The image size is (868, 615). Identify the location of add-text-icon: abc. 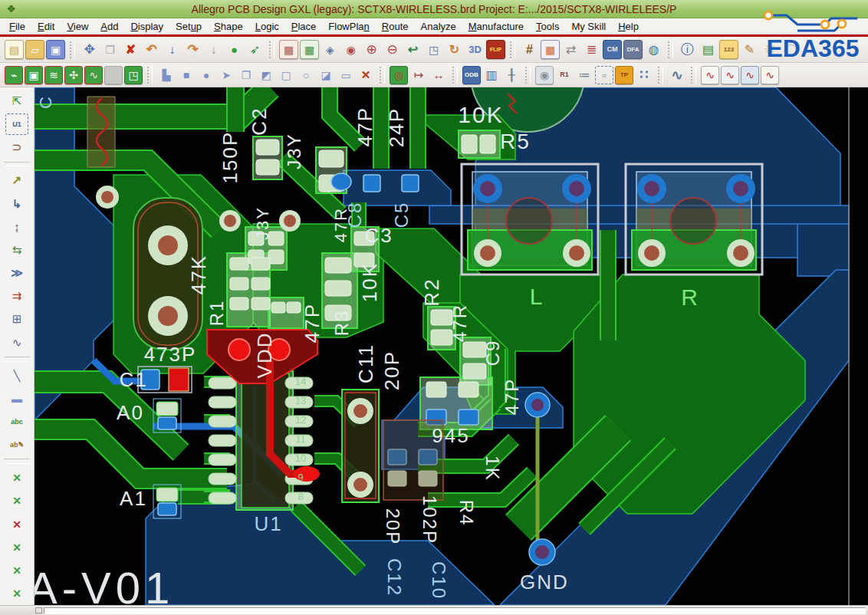
(17, 422).